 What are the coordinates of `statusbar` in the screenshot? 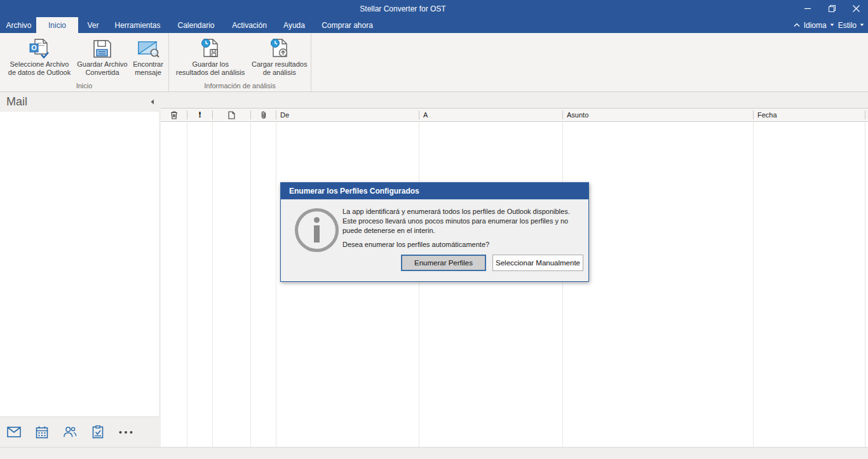 It's located at (434, 453).